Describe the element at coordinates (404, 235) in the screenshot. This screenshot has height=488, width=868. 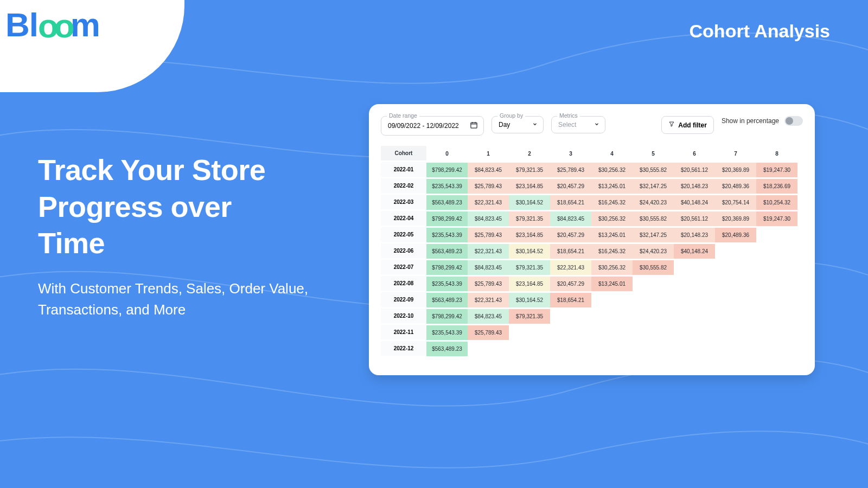
I see `cohort-label: 2022-05` at that location.